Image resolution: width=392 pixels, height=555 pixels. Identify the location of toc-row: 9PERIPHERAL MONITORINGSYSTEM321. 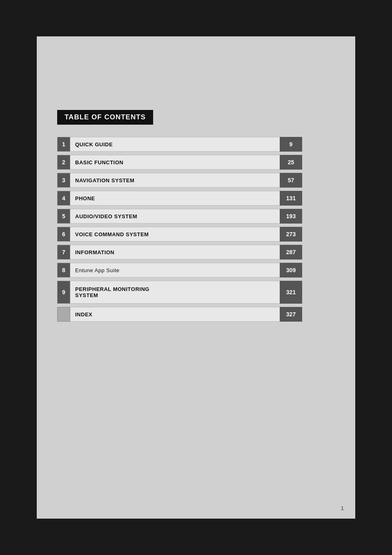
(180, 292).